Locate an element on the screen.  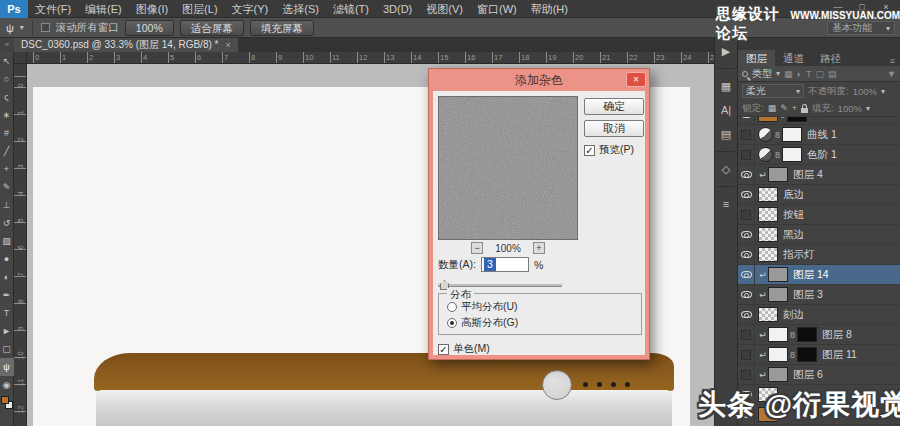
tab-paths: 路径 is located at coordinates (830, 58).